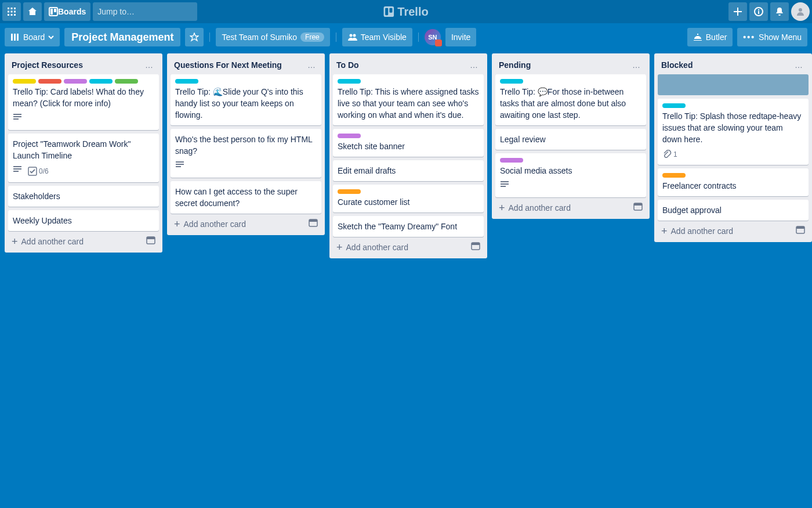 The height and width of the screenshot is (508, 812). Describe the element at coordinates (148, 12) in the screenshot. I see `search-input` at that location.